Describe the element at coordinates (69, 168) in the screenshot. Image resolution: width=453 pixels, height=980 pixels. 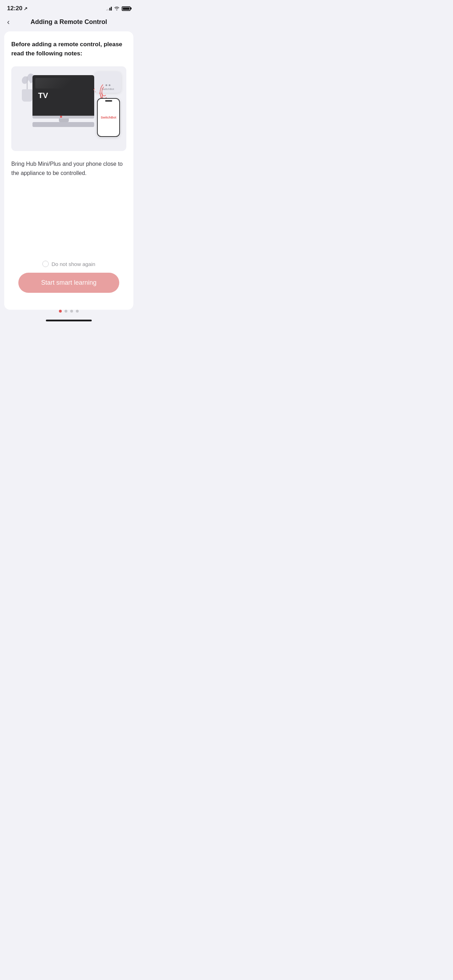
I see `description-text: Bring Hub Mini/Plus and your phone close…` at that location.